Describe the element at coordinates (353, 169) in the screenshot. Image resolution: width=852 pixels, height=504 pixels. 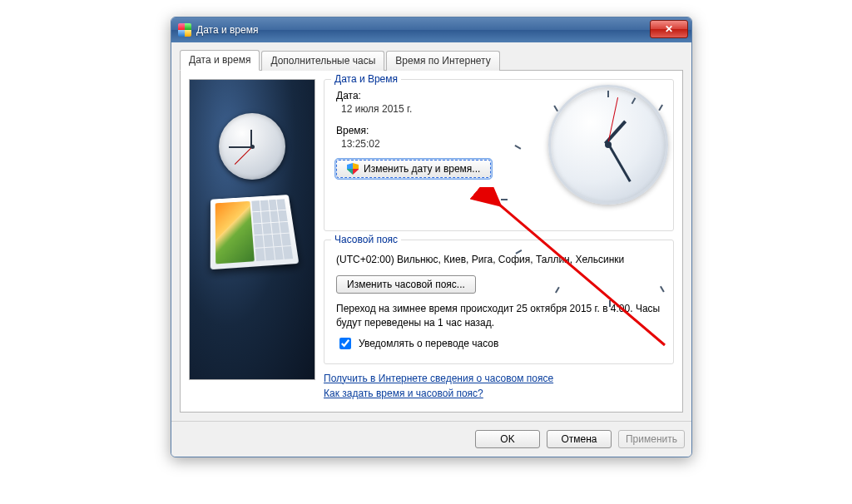
I see `shield-icon` at that location.